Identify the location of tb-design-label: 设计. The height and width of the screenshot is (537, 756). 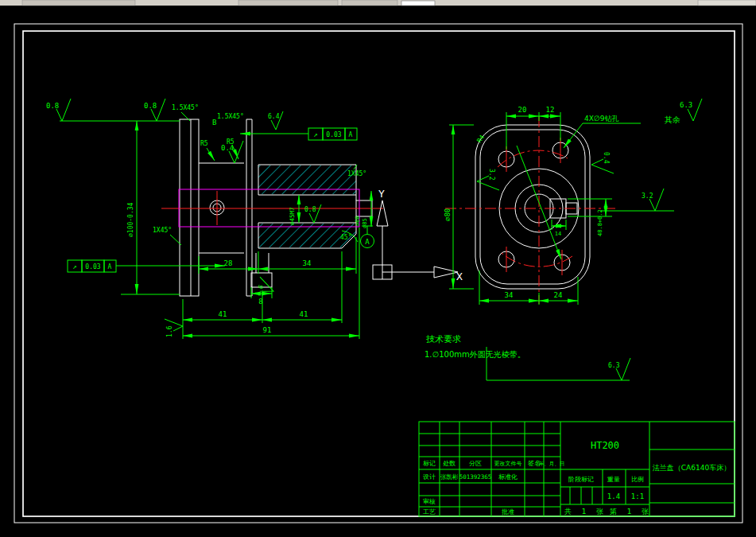
(429, 477).